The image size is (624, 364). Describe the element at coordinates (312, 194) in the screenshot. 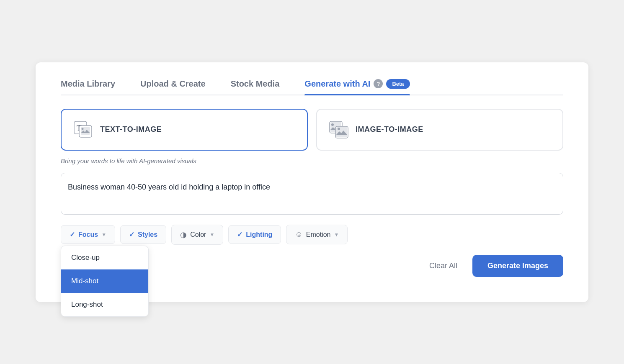

I see `prompt-textarea` at that location.